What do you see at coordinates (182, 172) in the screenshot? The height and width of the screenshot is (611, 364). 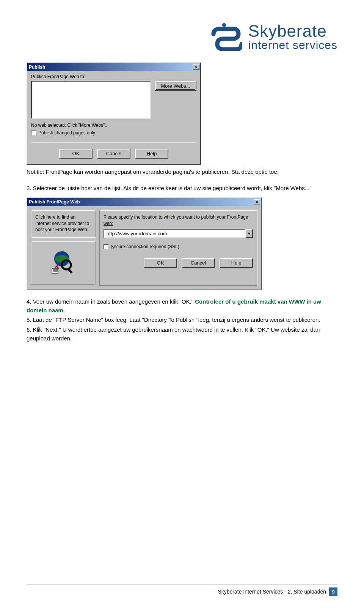 I see `note-text: Notitie: FrontPage kan worden aangepast …` at bounding box center [182, 172].